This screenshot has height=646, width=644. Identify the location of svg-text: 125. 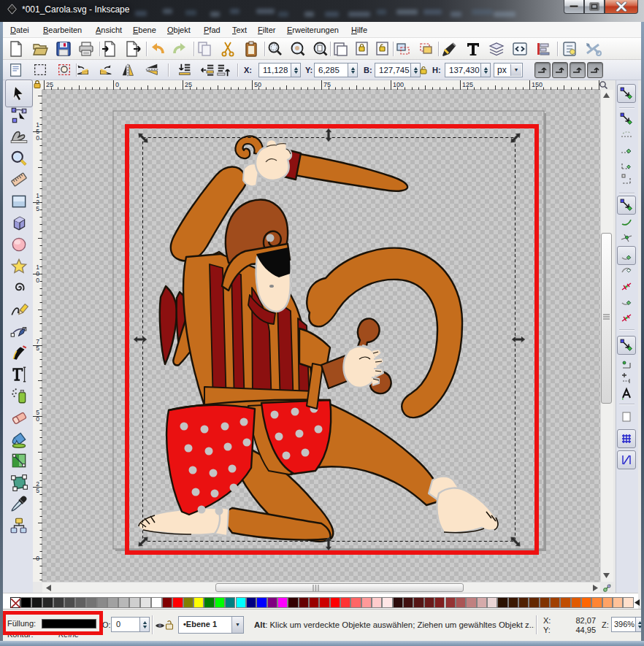
(467, 85).